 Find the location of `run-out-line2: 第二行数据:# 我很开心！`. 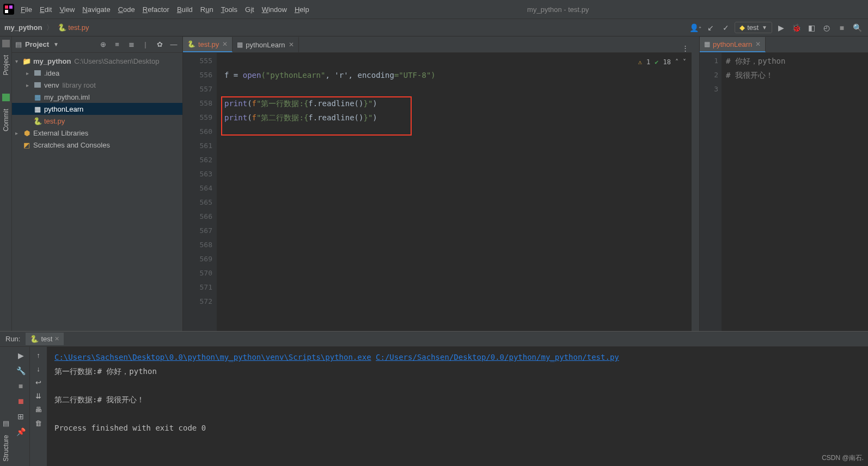

run-out-line2: 第二行数据:# 我很开心！ is located at coordinates (457, 400).